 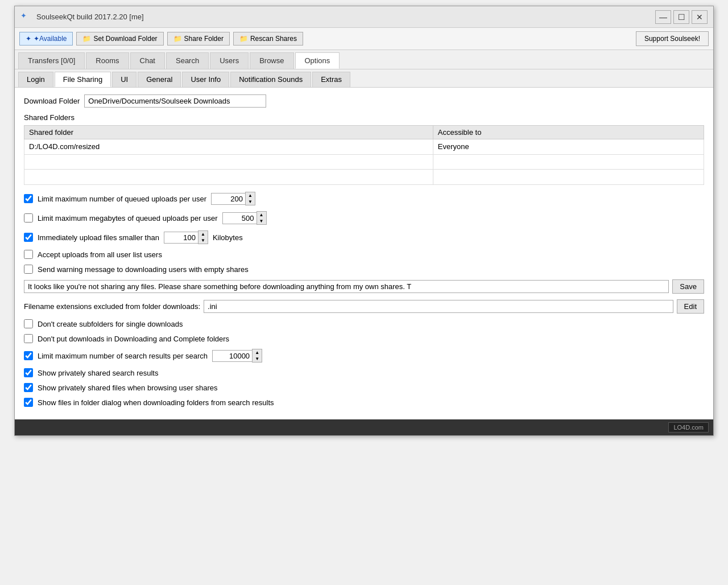 I want to click on immediate-upload-up-btn: ▲, so click(x=203, y=234).